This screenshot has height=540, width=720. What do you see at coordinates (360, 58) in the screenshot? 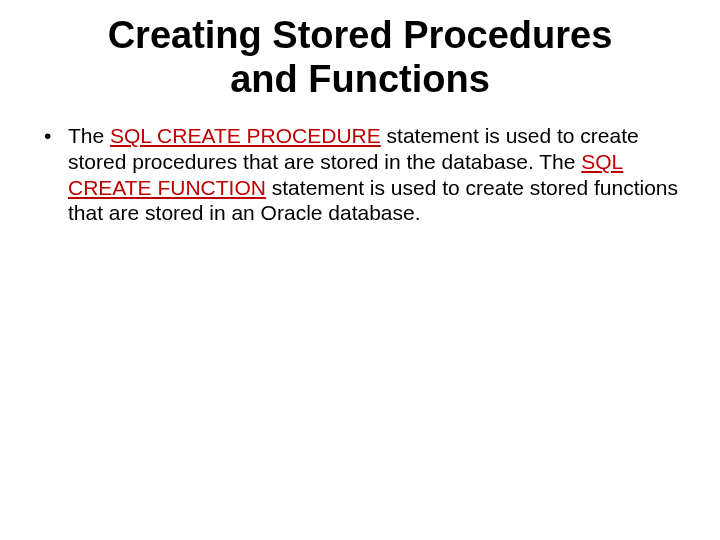
I see `slide-title: Creating Stored Procedures and Functions` at bounding box center [360, 58].